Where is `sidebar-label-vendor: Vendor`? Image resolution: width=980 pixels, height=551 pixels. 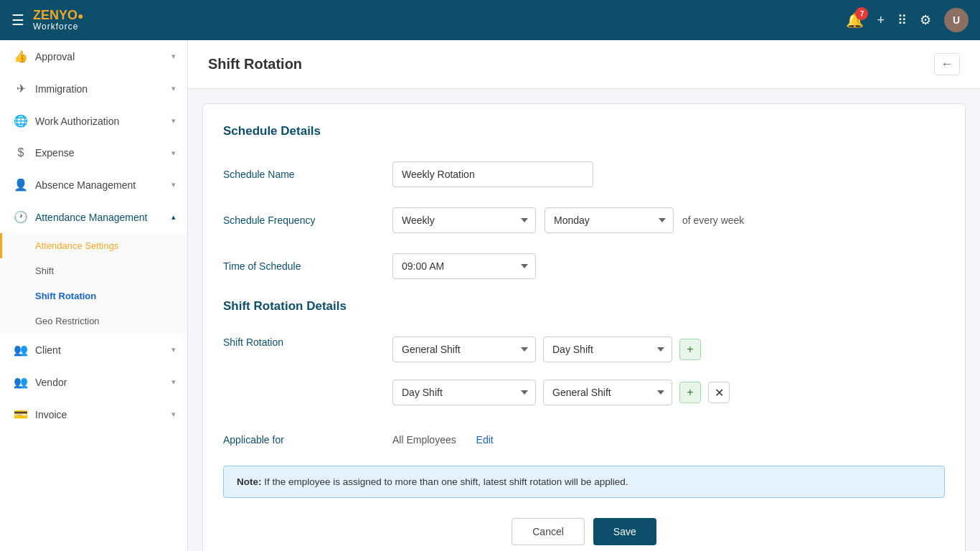
sidebar-label-vendor: Vendor is located at coordinates (51, 382).